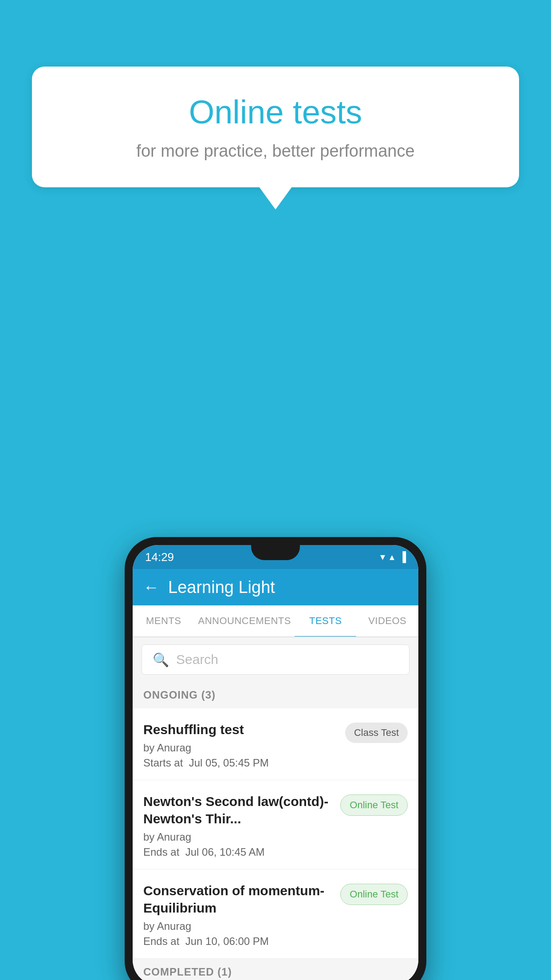 The image size is (551, 980). What do you see at coordinates (392, 557) in the screenshot?
I see `signal-icon: ▴` at bounding box center [392, 557].